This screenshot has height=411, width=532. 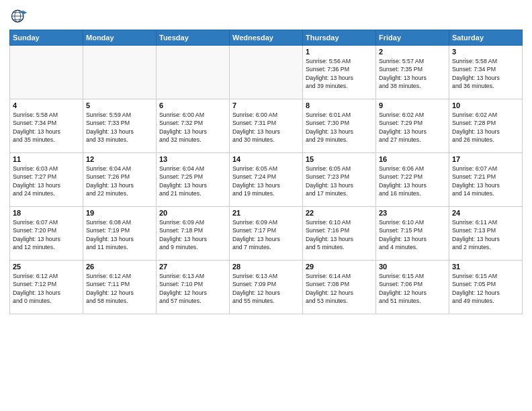 What do you see at coordinates (412, 267) in the screenshot?
I see `day-number: 30` at bounding box center [412, 267].